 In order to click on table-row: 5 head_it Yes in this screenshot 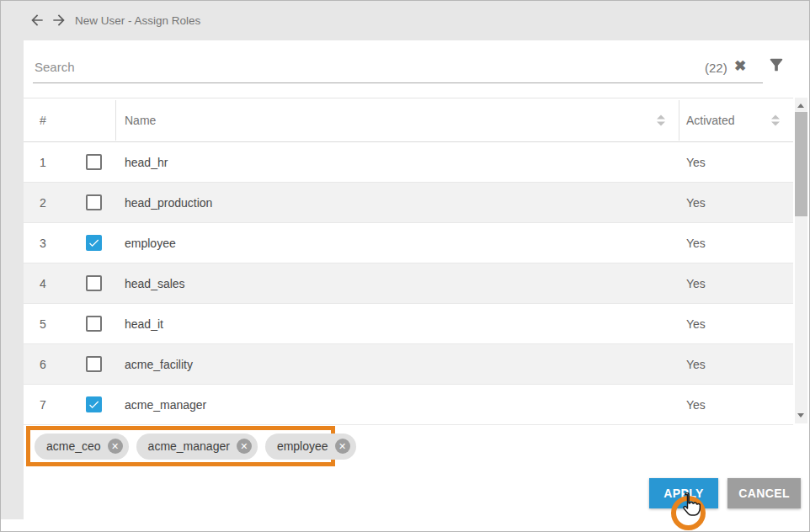, I will do `click(408, 324)`.